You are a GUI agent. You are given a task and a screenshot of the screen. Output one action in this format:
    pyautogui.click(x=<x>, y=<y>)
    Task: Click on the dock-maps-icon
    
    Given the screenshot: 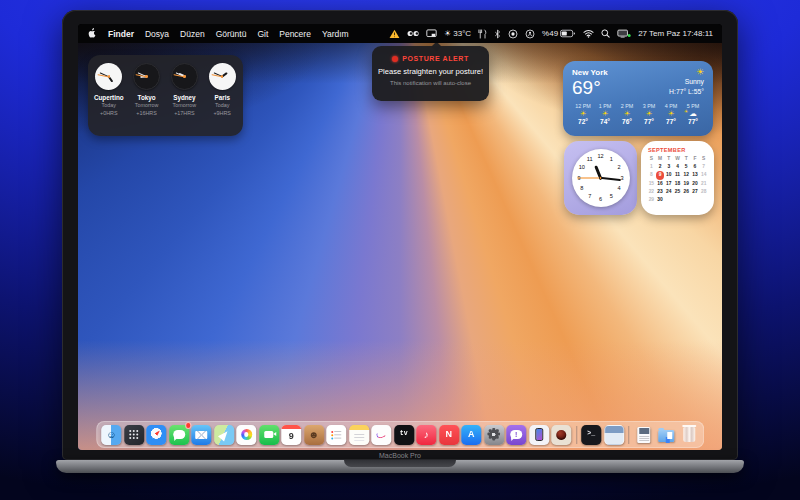 What is the action you would take?
    pyautogui.click(x=224, y=435)
    